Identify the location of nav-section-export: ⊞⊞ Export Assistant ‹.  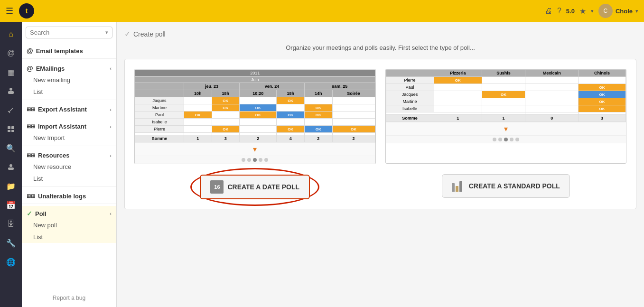
(69, 108).